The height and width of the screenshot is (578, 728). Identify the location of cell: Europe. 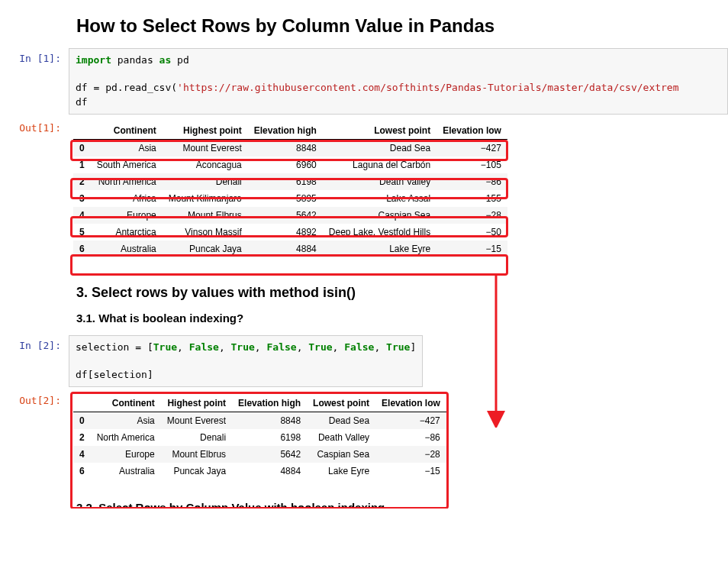
(126, 454).